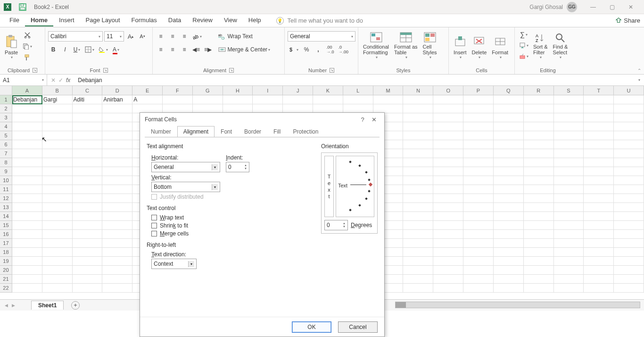  What do you see at coordinates (58, 91) in the screenshot?
I see `column-header: B` at bounding box center [58, 91].